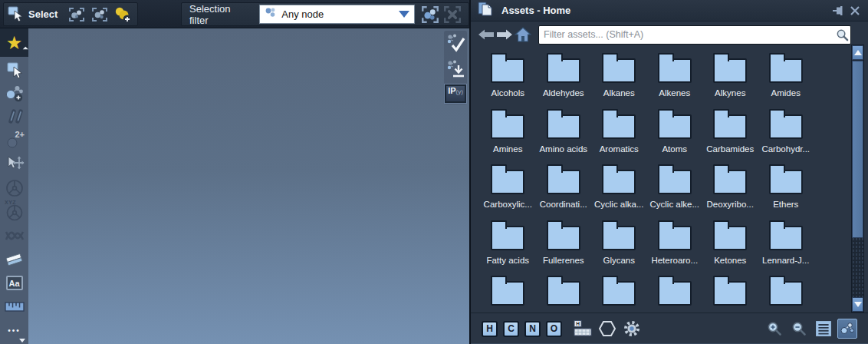 The width and height of the screenshot is (868, 344). Describe the element at coordinates (486, 35) in the screenshot. I see `back-button` at that location.